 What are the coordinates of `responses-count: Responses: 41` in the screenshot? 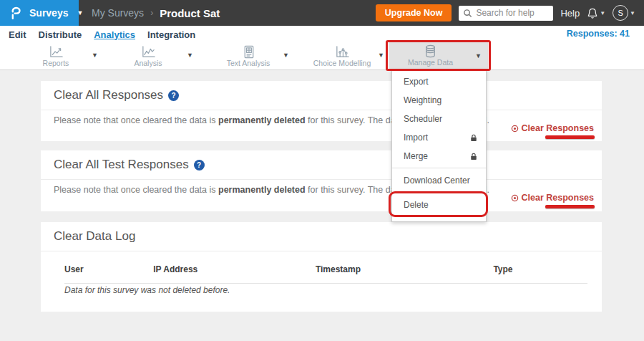 It's located at (598, 34).